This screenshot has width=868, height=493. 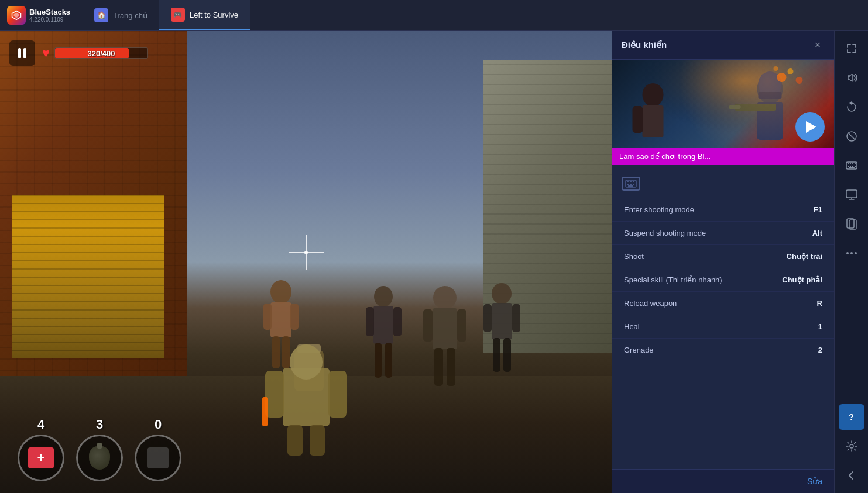 I want to click on bluestacks-title: BlueStacks 4.220.0.1109, so click(x=50, y=15).